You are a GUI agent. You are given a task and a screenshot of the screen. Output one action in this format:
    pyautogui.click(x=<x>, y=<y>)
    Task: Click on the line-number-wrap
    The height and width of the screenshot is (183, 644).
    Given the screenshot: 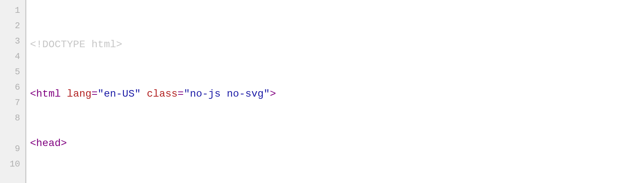 What is the action you would take?
    pyautogui.click(x=12, y=134)
    